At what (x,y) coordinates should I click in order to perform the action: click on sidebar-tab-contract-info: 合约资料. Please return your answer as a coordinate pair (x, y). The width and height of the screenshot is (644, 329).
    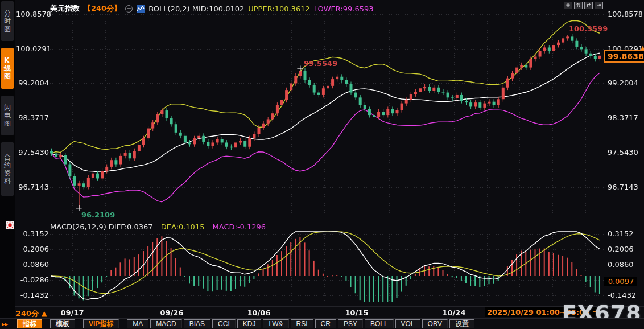
    Looking at the image, I should click on (7, 169).